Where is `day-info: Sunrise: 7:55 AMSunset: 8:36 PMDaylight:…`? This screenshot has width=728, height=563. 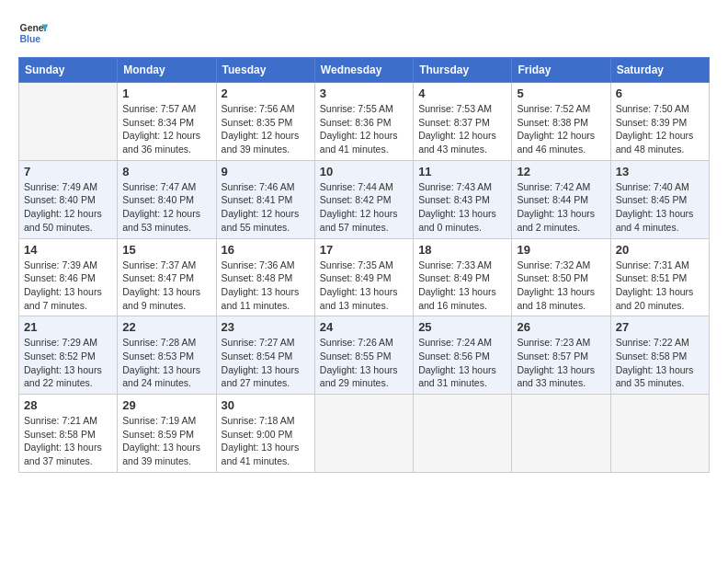
day-info: Sunrise: 7:55 AMSunset: 8:36 PMDaylight:… is located at coordinates (364, 129).